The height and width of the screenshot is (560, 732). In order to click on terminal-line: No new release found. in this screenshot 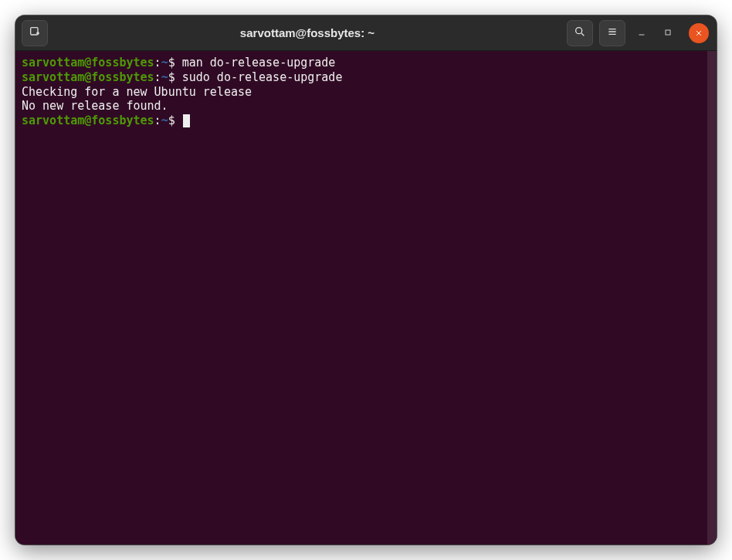, I will do `click(366, 107)`.